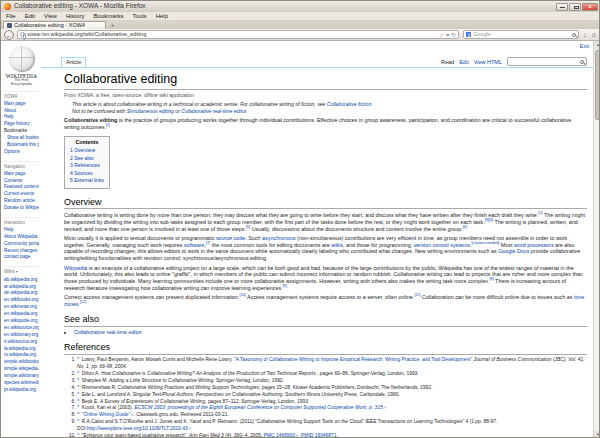 Image resolution: width=600 pixels, height=438 pixels. I want to click on menu-help: Help, so click(162, 16).